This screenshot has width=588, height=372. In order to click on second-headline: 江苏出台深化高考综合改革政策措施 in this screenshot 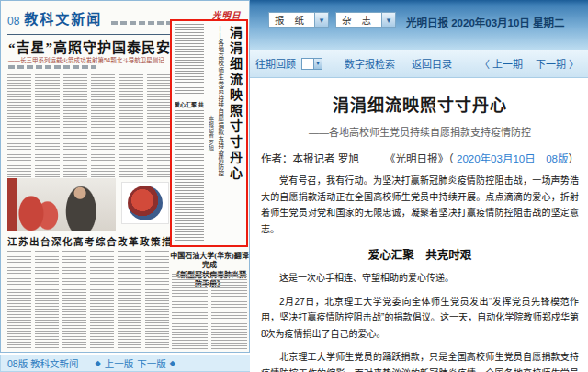, I will do `click(89, 241)`.